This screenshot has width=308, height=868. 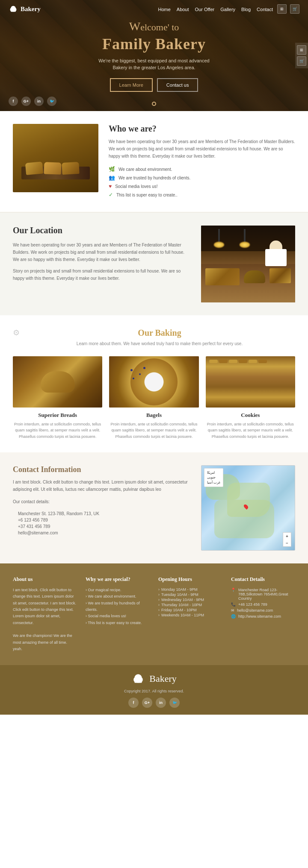 What do you see at coordinates (26, 101) in the screenshot?
I see `social-google: G+` at bounding box center [26, 101].